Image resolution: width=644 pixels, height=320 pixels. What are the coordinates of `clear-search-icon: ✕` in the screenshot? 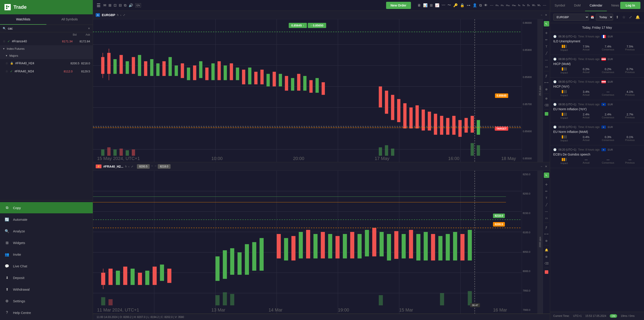 It's located at (89, 28).